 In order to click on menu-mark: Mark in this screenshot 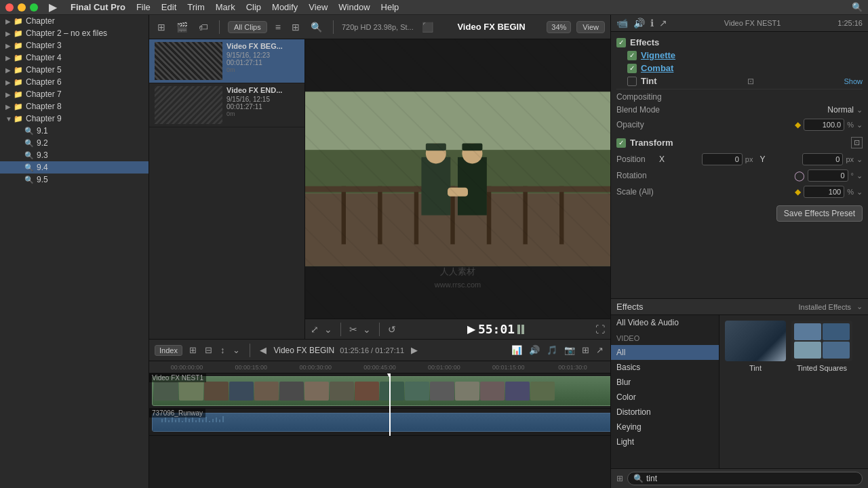, I will do `click(225, 7)`.